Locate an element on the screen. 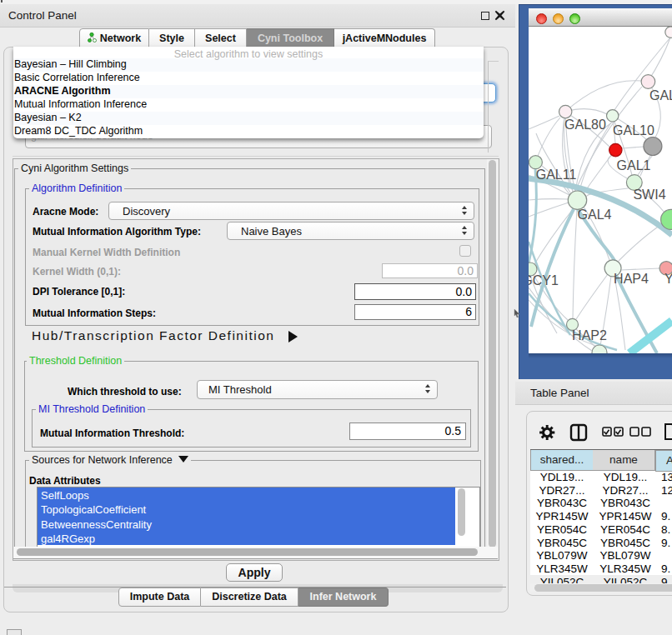 The image size is (672, 635). svg-text: SWI4 is located at coordinates (649, 195).